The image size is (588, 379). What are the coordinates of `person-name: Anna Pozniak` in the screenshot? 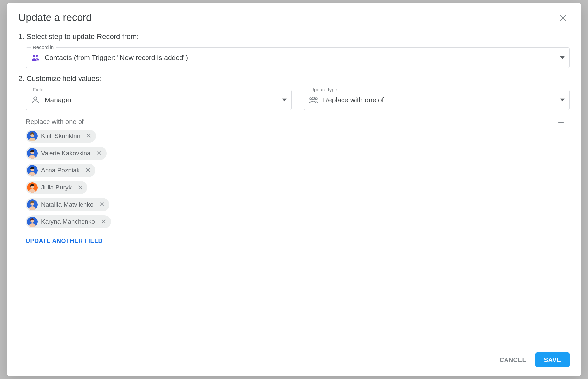 It's located at (60, 170).